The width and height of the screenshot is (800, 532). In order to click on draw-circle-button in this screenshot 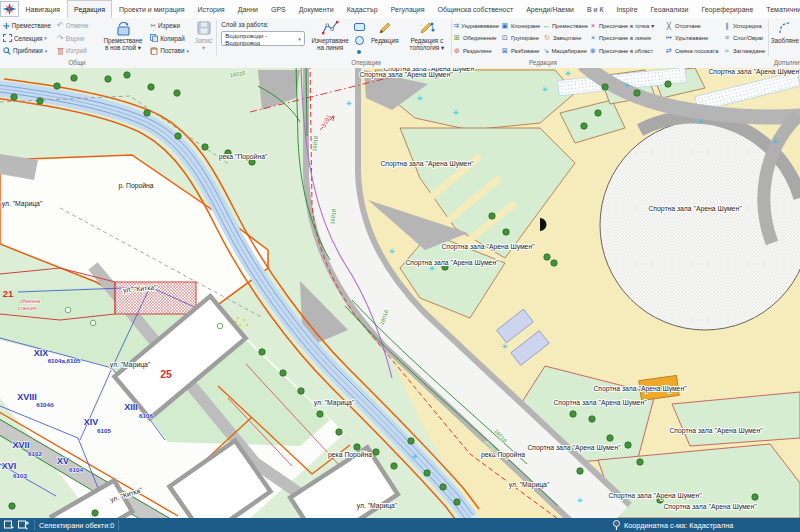, I will do `click(360, 40)`.